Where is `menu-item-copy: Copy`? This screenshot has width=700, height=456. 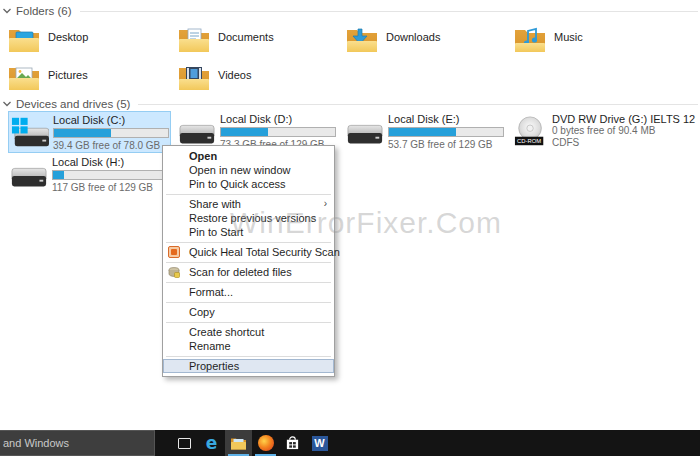
menu-item-copy: Copy is located at coordinates (248, 312).